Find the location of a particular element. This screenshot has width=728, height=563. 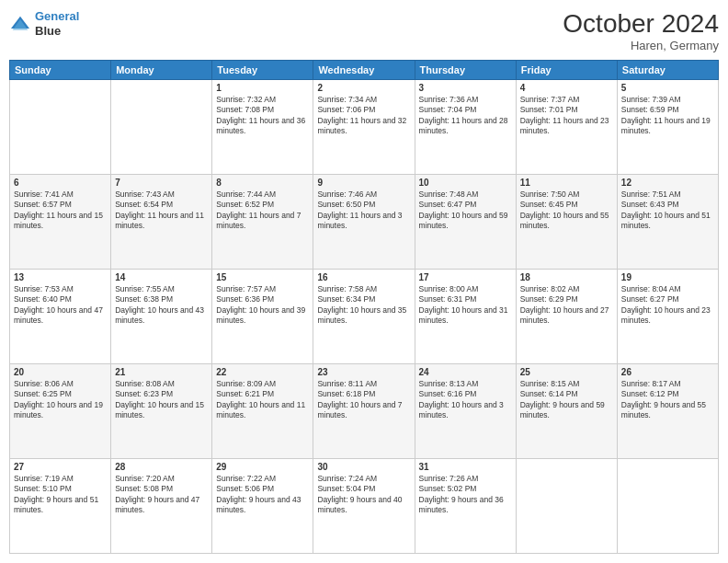

calendar-header-monday: Monday is located at coordinates (162, 70).